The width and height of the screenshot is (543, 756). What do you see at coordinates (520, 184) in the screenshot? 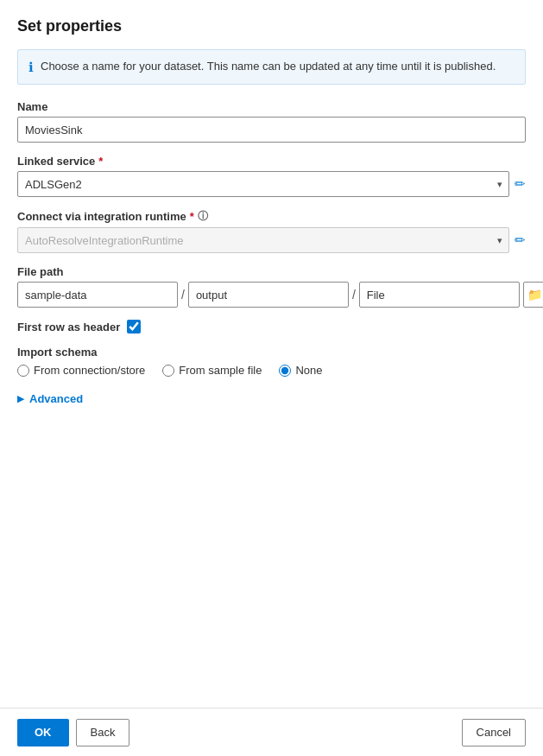
I see `linked-service-edit-icon: ✏` at bounding box center [520, 184].